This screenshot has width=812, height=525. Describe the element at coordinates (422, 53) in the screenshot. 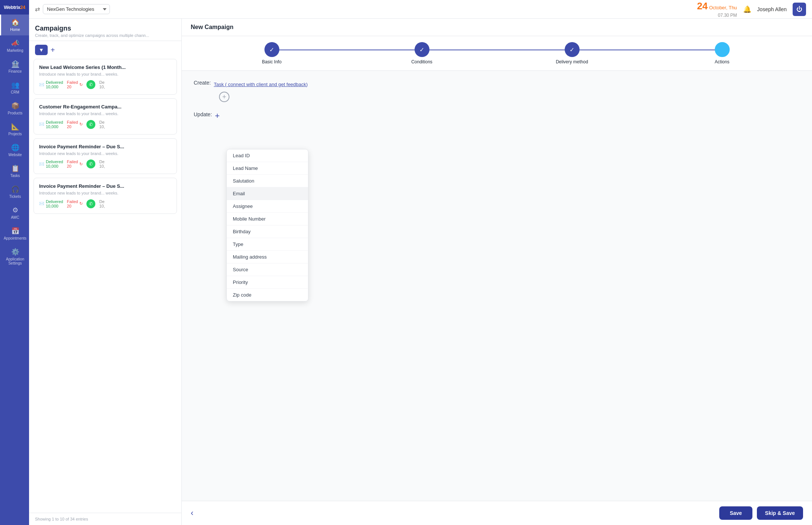

I see `step-conditions: ✓ Conditions` at that location.